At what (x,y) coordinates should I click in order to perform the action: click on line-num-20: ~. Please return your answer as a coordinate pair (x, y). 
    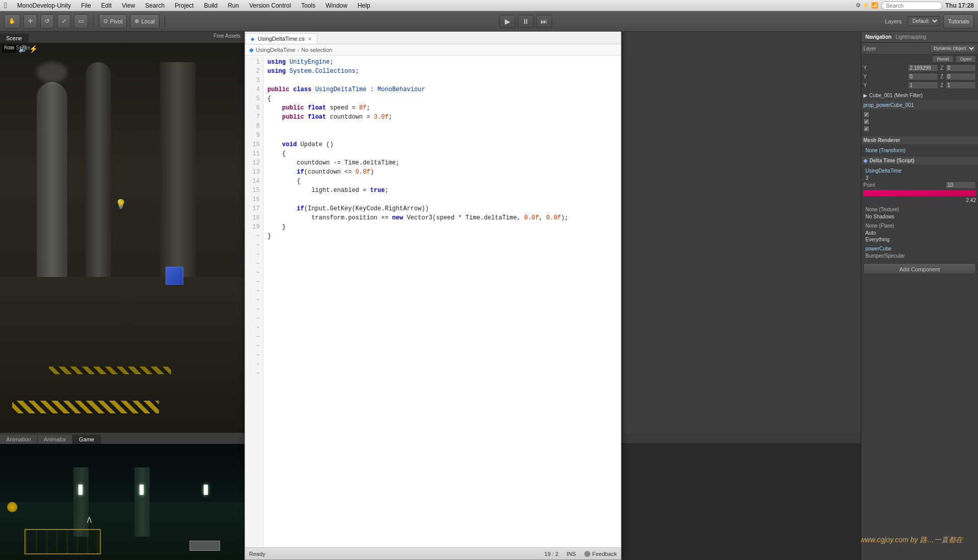
    Looking at the image, I should click on (253, 236).